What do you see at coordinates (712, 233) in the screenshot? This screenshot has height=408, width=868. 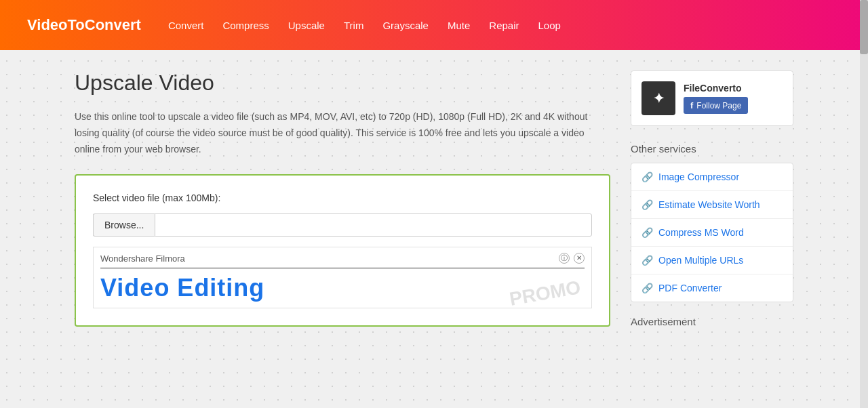 I see `service-compress-word: 🔗 Compress MS Word` at bounding box center [712, 233].